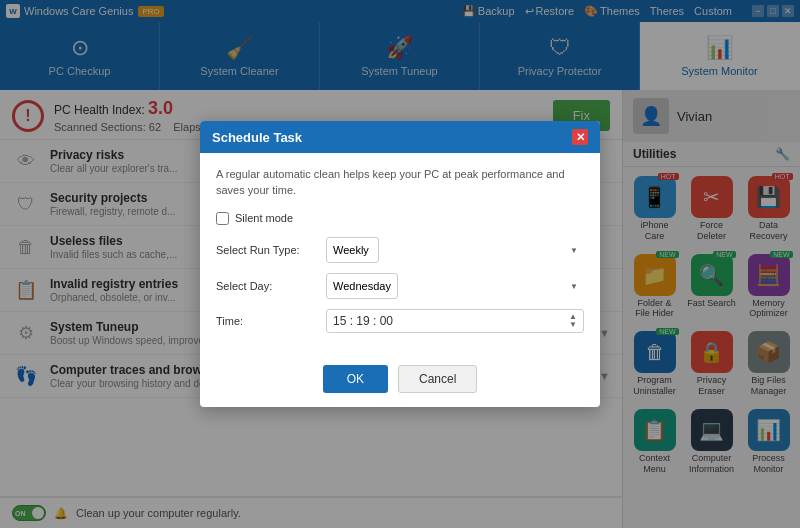  What do you see at coordinates (352, 250) in the screenshot?
I see `run-type-select: Daily Weekly Monthly` at bounding box center [352, 250].